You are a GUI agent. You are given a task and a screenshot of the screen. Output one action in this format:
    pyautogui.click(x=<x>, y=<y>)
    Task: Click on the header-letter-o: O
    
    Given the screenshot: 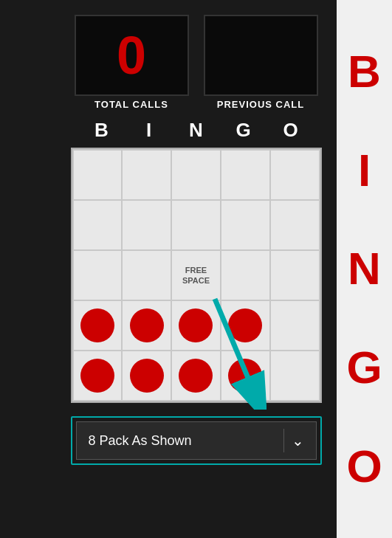 What is the action you would take?
    pyautogui.click(x=291, y=130)
    